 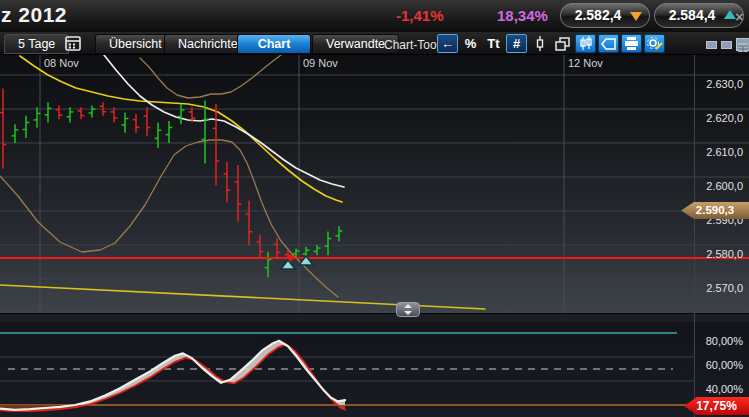 What do you see at coordinates (36, 44) in the screenshot?
I see `period-tab: 5 Tage` at bounding box center [36, 44].